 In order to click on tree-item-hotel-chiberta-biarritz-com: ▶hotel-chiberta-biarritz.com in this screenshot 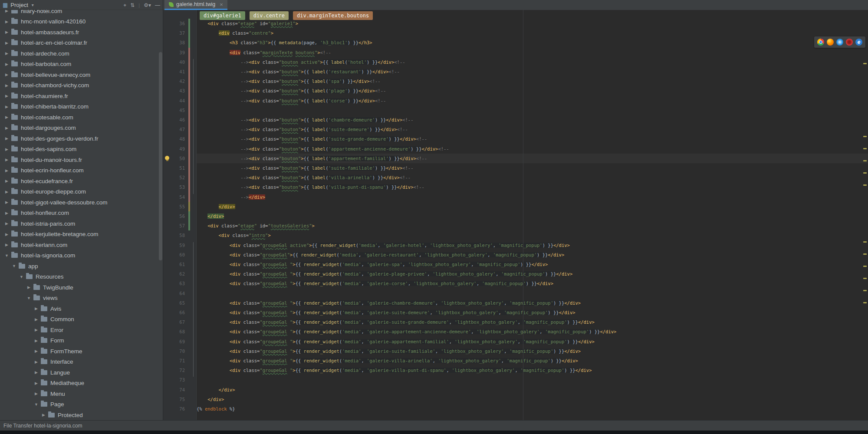, I will do `click(82, 107)`.